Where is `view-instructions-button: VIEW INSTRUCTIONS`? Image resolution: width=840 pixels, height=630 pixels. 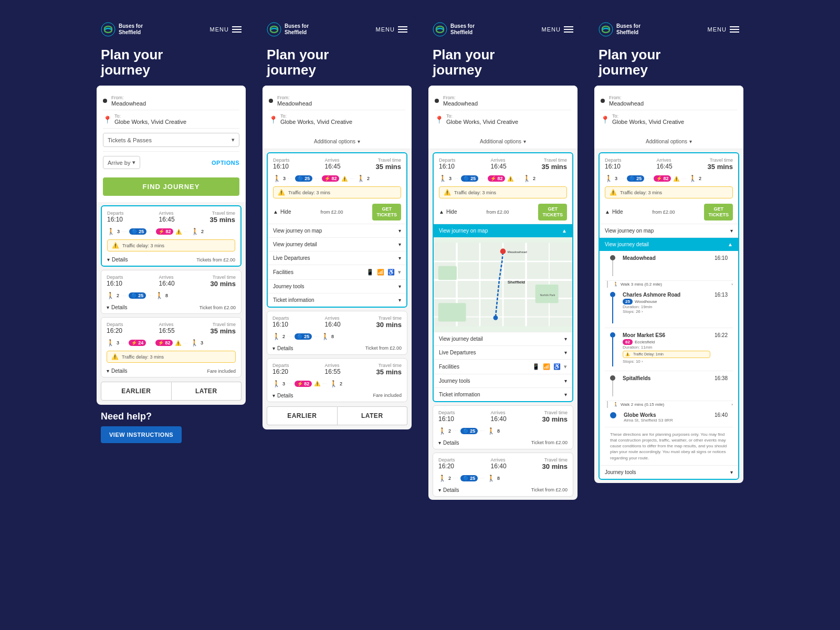
view-instructions-button: VIEW INSTRUCTIONS is located at coordinates (141, 435).